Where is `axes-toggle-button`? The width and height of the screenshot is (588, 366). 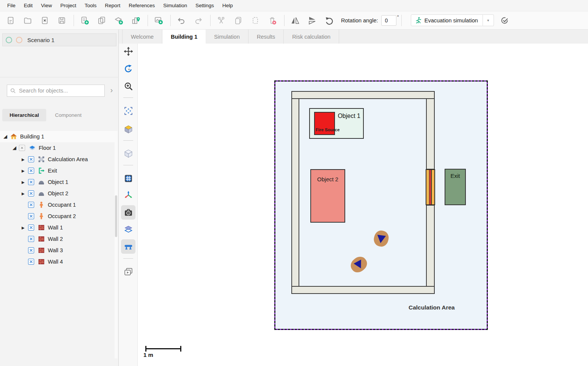
axes-toggle-button is located at coordinates (128, 195).